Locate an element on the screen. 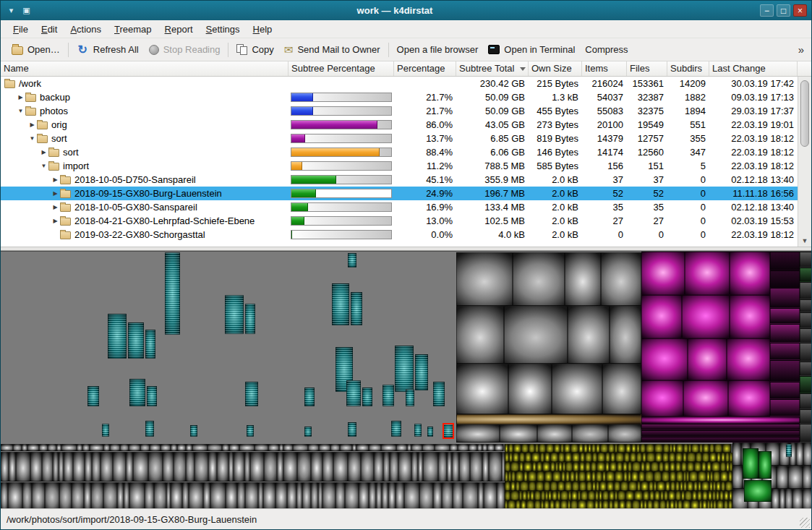 The height and width of the screenshot is (530, 812). tree-row-sort: ▼sort13.7%6.85 GB819 Bytes14379127573552… is located at coordinates (406, 139).